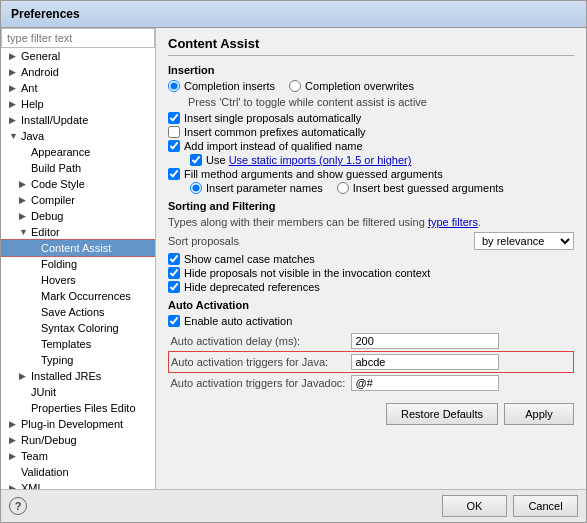  I want to click on sorting-desc: Types along with their members can be fi…, so click(371, 222).